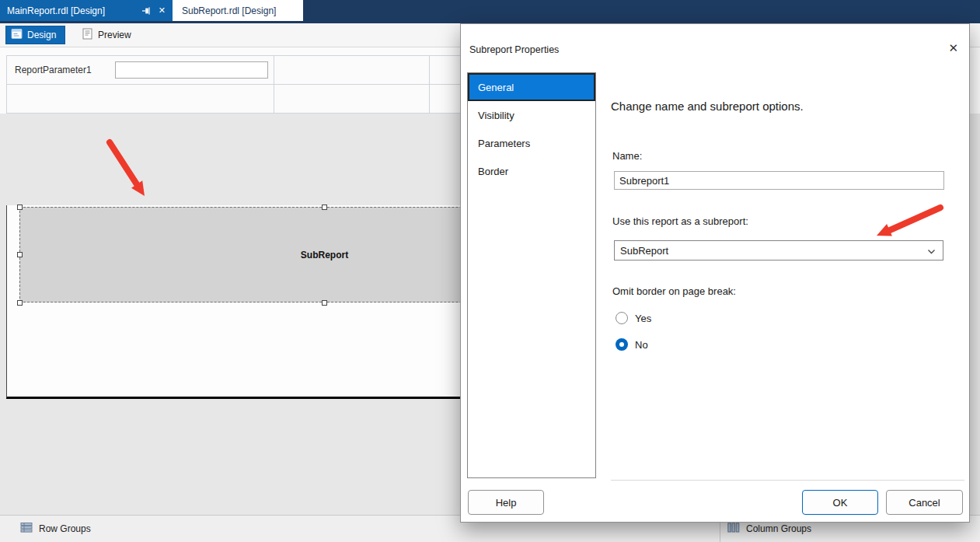  Describe the element at coordinates (532, 171) in the screenshot. I see `nav-item-border: Border` at that location.